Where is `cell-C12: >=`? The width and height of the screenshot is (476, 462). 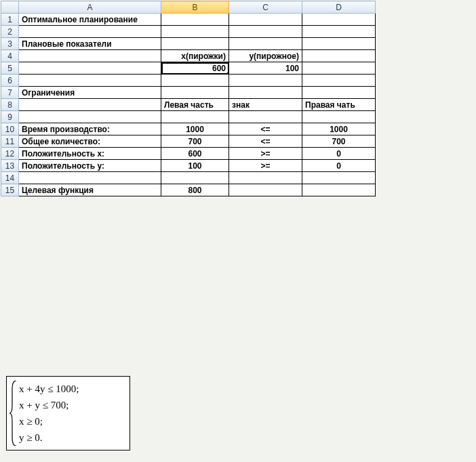 cell-C12: >= is located at coordinates (266, 154).